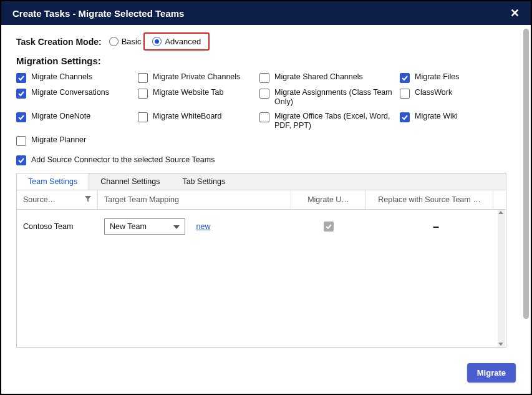 This screenshot has height=395, width=532. What do you see at coordinates (491, 373) in the screenshot?
I see `migrate-button: Migrate` at bounding box center [491, 373].